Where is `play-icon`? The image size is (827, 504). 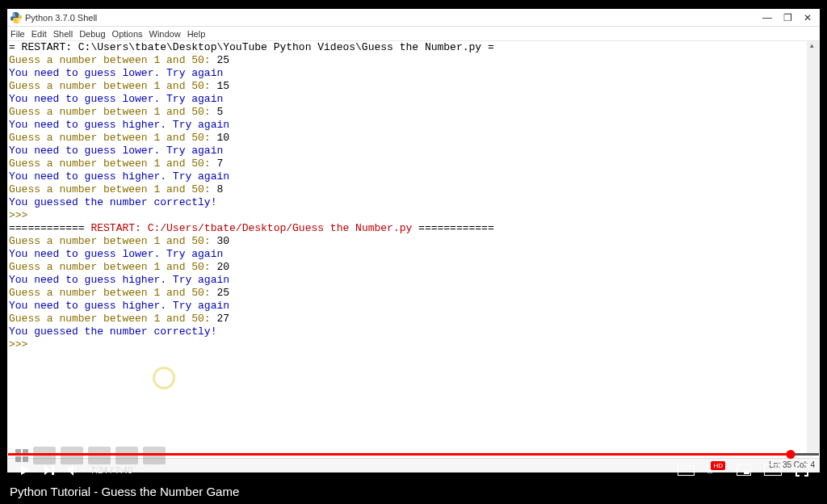 play-icon is located at coordinates (25, 470).